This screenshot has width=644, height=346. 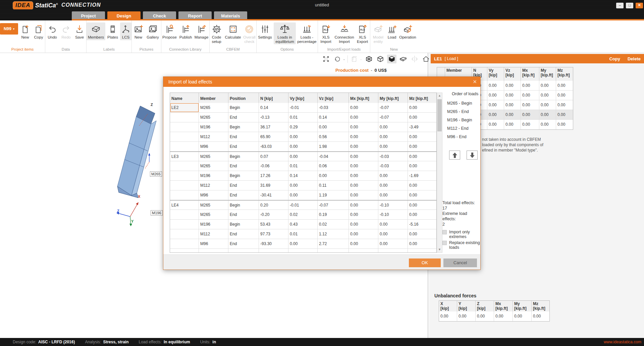 I want to click on order-item: M265 - Begin, so click(x=463, y=103).